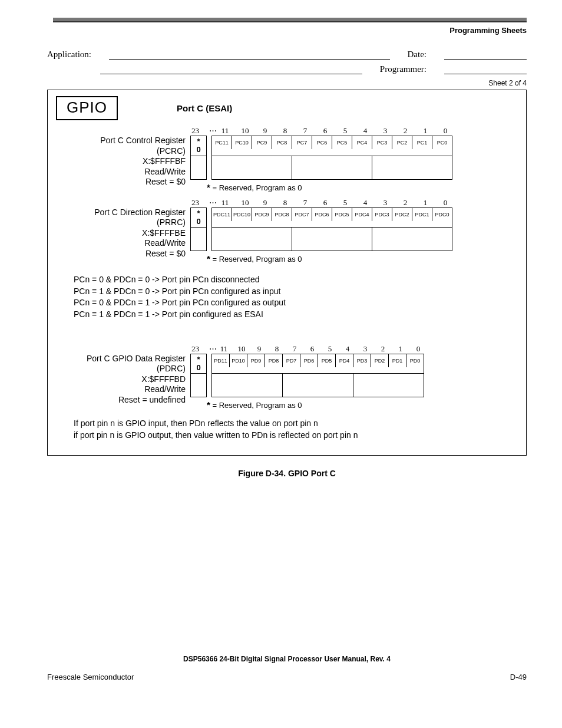  What do you see at coordinates (287, 473) in the screenshot?
I see `figure-caption: Figure D-34. GPIO Port C` at bounding box center [287, 473].